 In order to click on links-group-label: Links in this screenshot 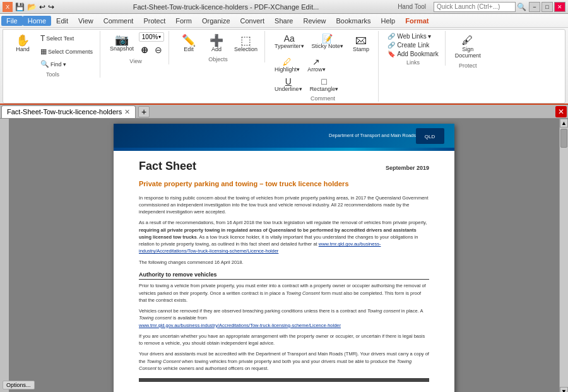, I will do `click(413, 62)`.